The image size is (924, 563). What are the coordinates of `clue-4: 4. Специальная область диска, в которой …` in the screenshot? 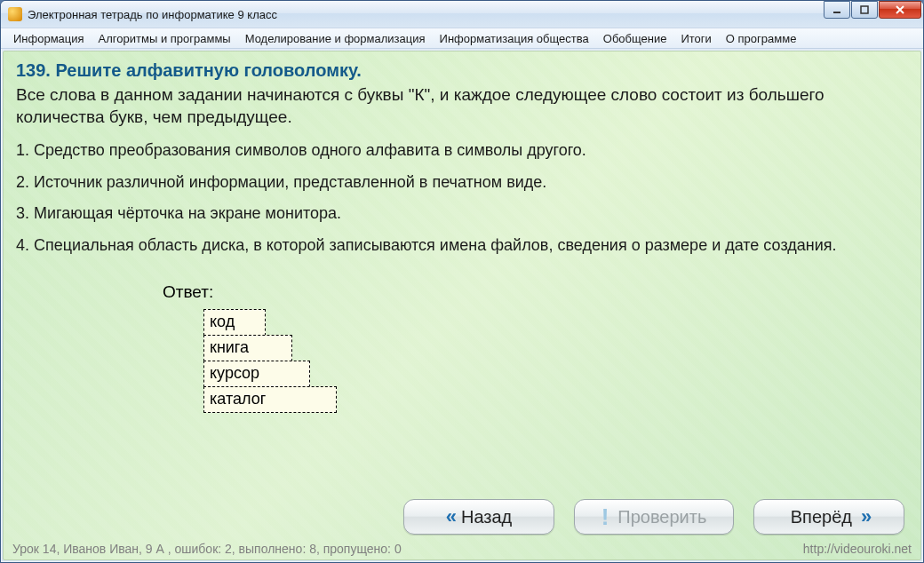 It's located at (462, 245).